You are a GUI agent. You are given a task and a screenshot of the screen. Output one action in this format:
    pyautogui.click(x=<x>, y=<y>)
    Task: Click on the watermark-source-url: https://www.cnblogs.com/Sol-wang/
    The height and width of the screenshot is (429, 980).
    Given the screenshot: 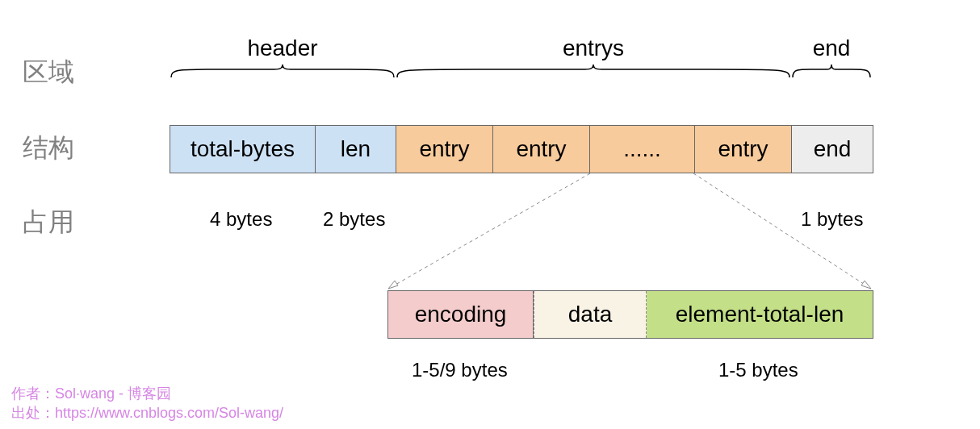 What is the action you would take?
    pyautogui.click(x=170, y=413)
    